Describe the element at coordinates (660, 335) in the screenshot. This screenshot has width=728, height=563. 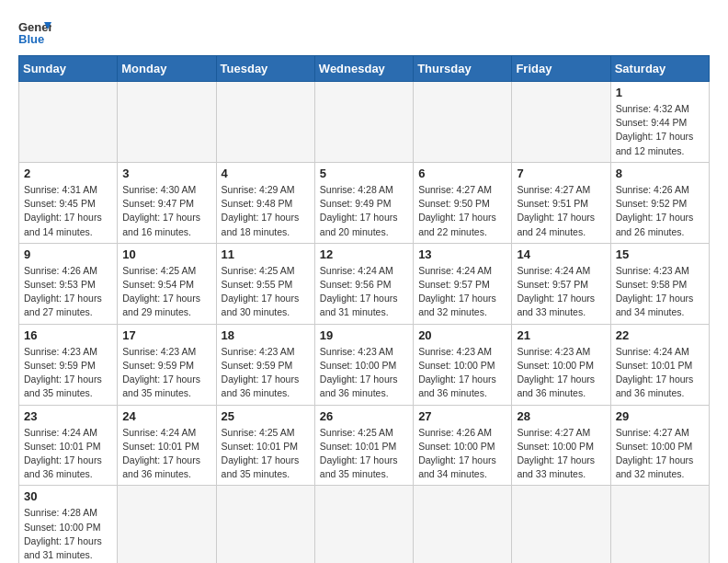
I see `day-number: 22` at that location.